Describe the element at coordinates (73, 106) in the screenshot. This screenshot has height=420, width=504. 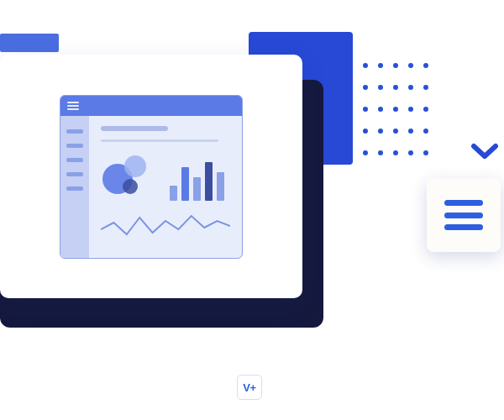
I see `hamburger-icon` at that location.